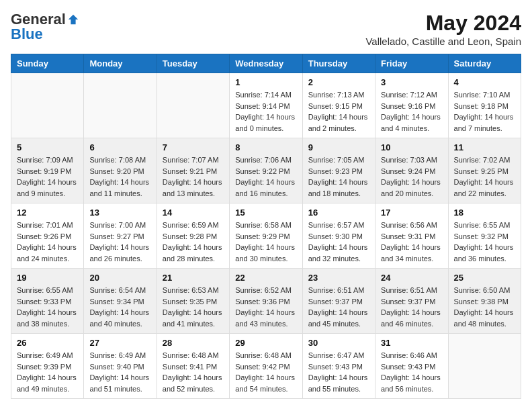 The width and height of the screenshot is (532, 411). I want to click on daylight-text: Daylight: 14 hours and 43 minutes., so click(266, 318).